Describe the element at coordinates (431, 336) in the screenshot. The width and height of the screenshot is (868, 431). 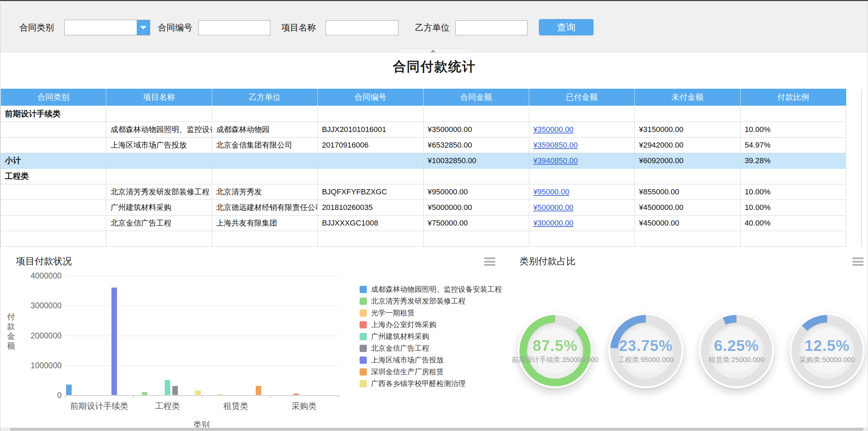
I see `legend-item: 广州建筑材料采购` at that location.